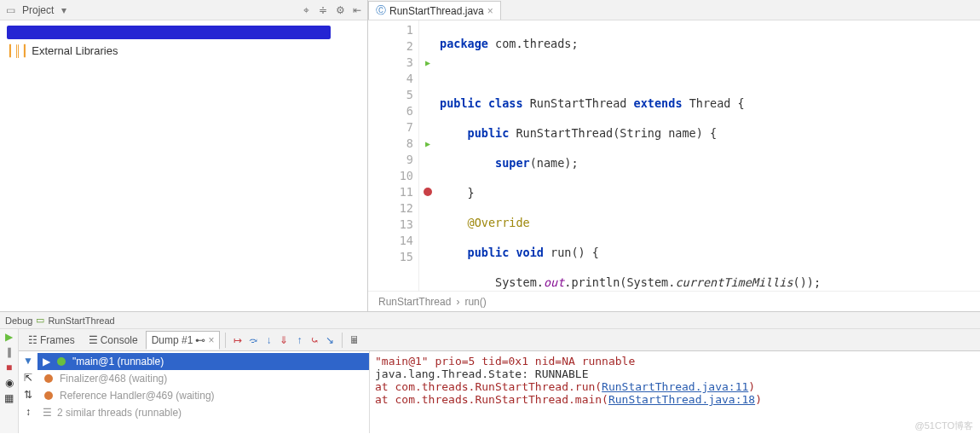  Describe the element at coordinates (490, 321) in the screenshot. I see `debug-header: Debug ▭ RunStartThread` at that location.